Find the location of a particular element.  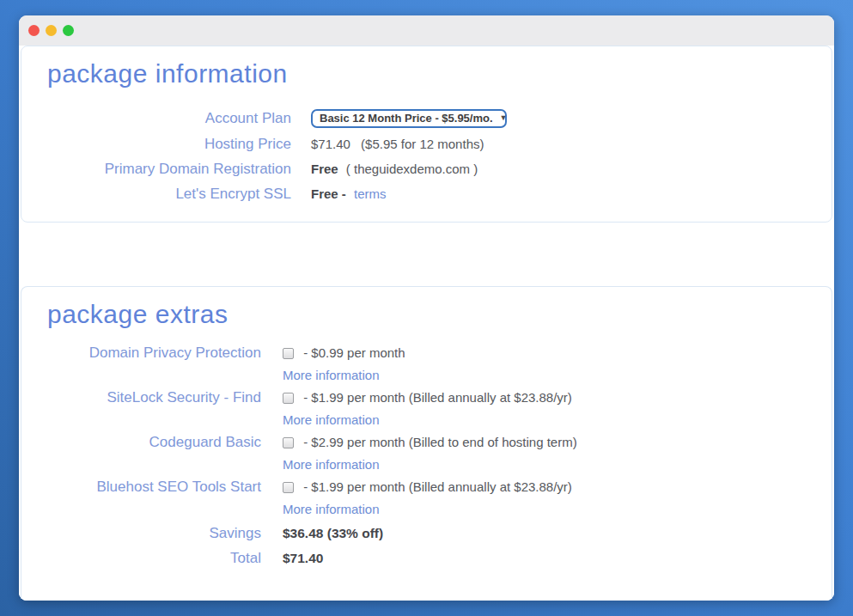

ssl-value: Free - terms is located at coordinates (558, 194).